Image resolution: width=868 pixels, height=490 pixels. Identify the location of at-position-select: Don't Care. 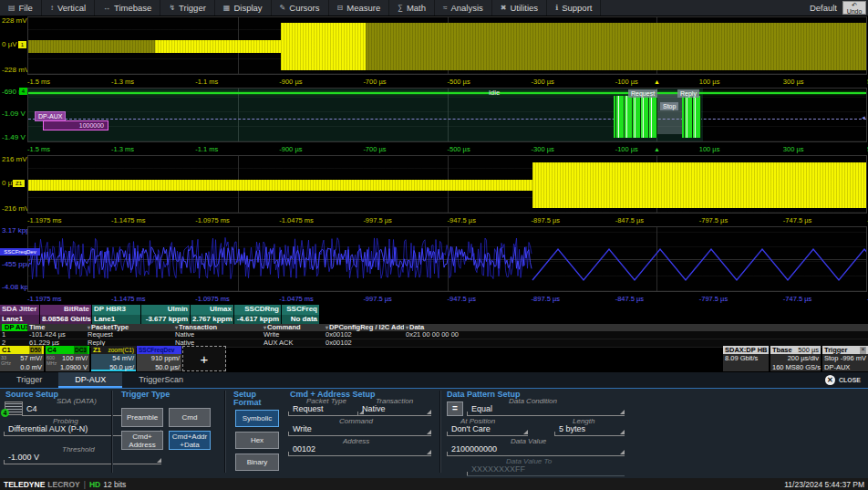
(487, 431).